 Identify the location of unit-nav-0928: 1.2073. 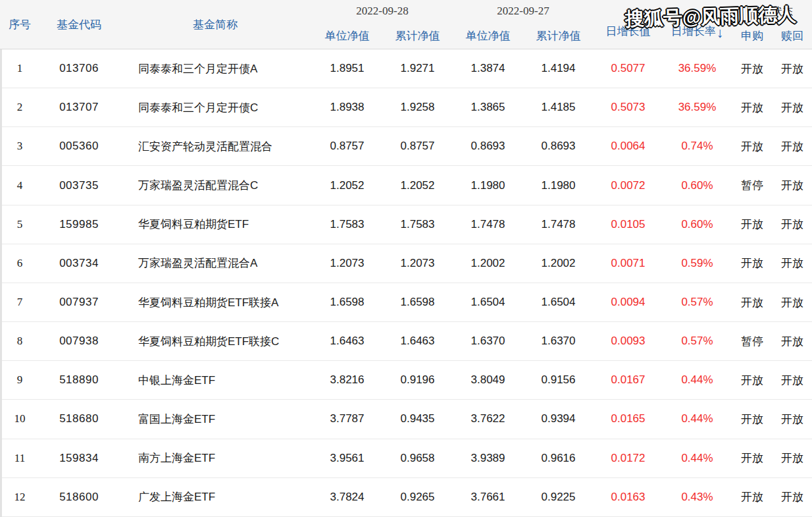
(347, 263).